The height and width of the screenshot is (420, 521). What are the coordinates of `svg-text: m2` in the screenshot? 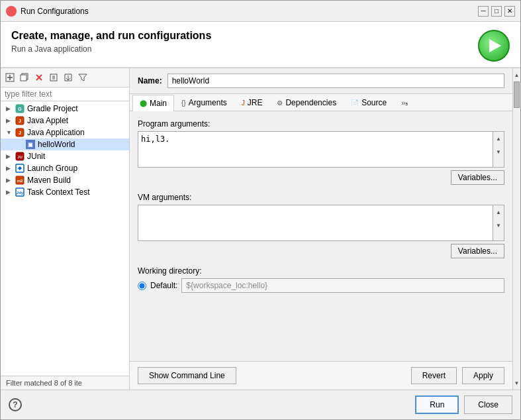 It's located at (20, 181).